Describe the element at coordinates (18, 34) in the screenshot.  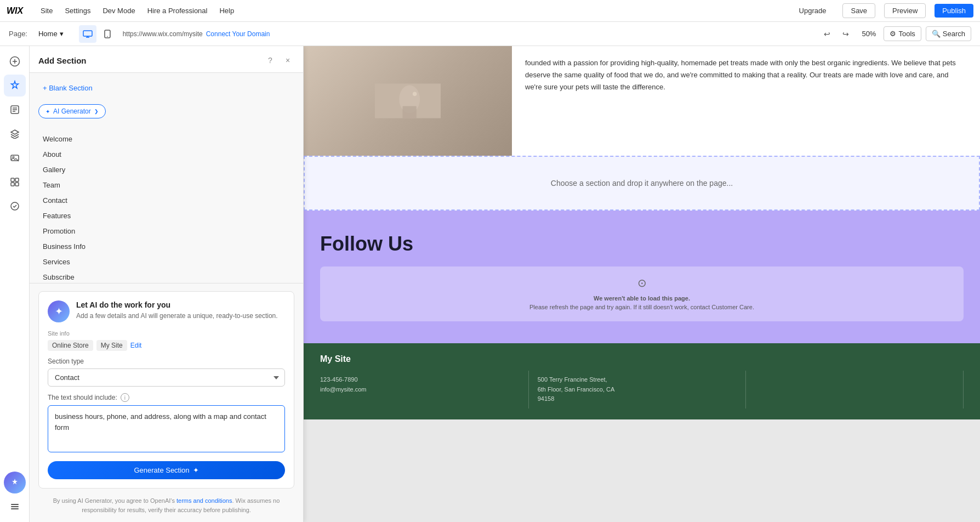
I see `page-label: Page:` at that location.